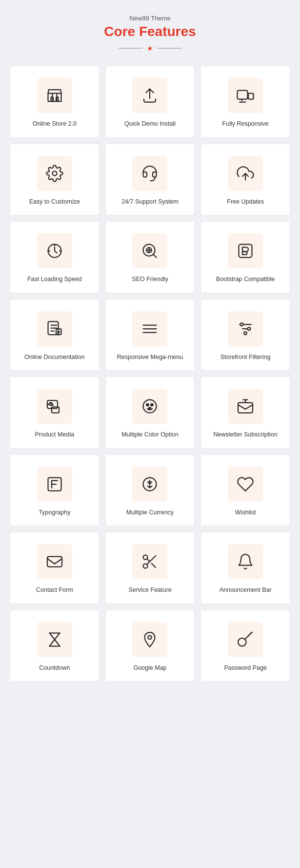  What do you see at coordinates (150, 32) in the screenshot?
I see `header-title: Core Features` at bounding box center [150, 32].